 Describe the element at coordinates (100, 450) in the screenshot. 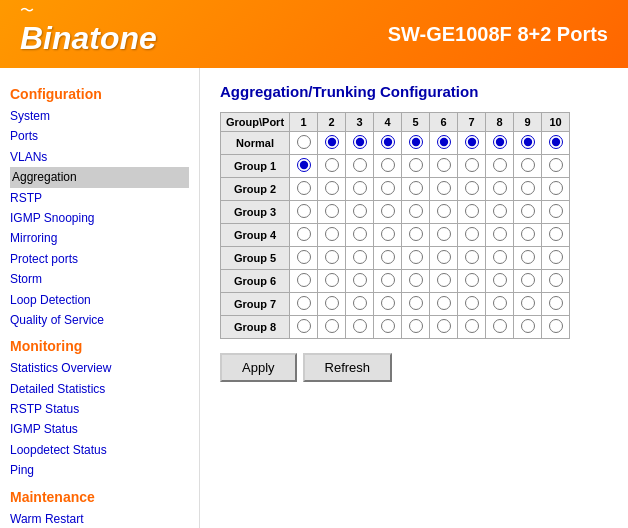

I see `sidebar-link-loopdetect-status: Loopdetect Status` at that location.